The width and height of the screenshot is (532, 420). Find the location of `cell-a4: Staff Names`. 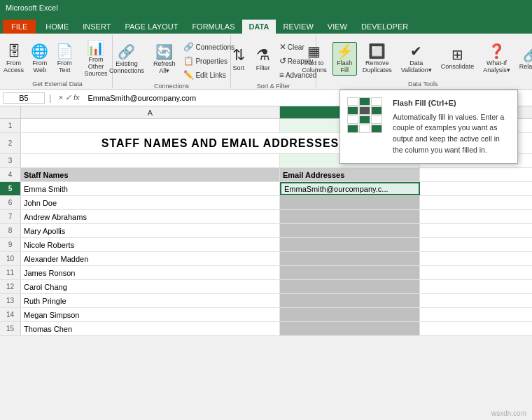

cell-a4: Staff Names is located at coordinates (150, 175).